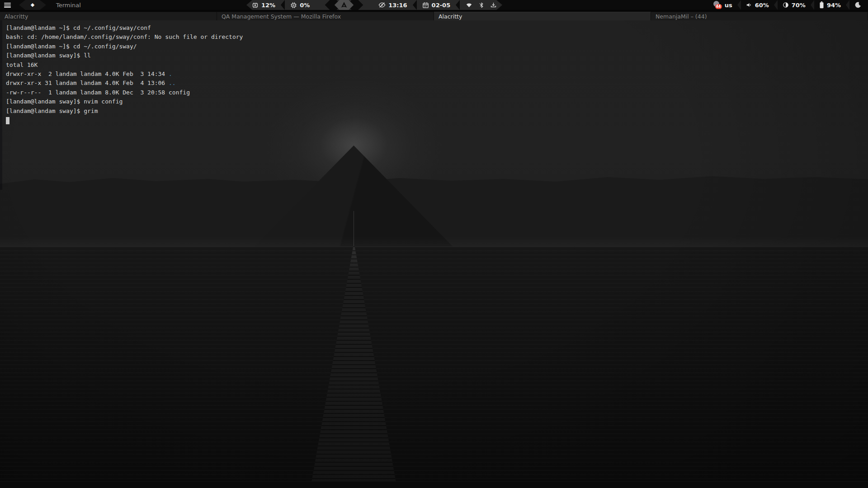  What do you see at coordinates (69, 5) in the screenshot?
I see `focused-window-title: Terminal` at bounding box center [69, 5].